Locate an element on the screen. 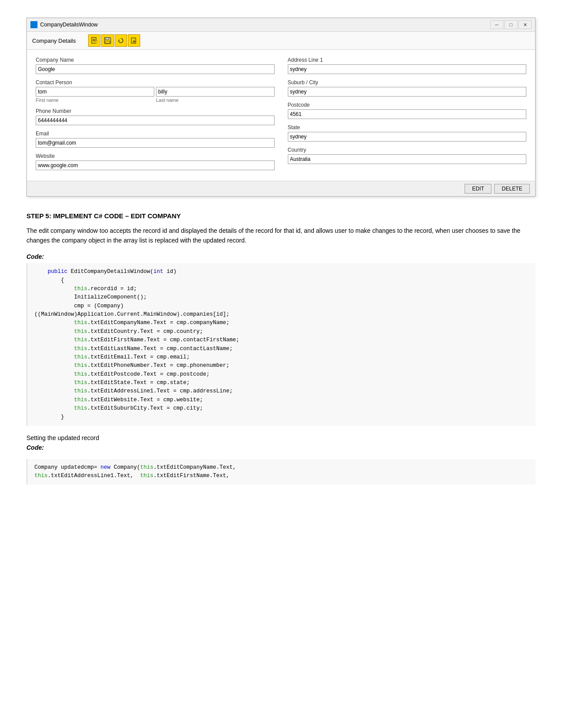 The height and width of the screenshot is (728, 562). window-title-left: CompanyDetailsWindow is located at coordinates (64, 25).